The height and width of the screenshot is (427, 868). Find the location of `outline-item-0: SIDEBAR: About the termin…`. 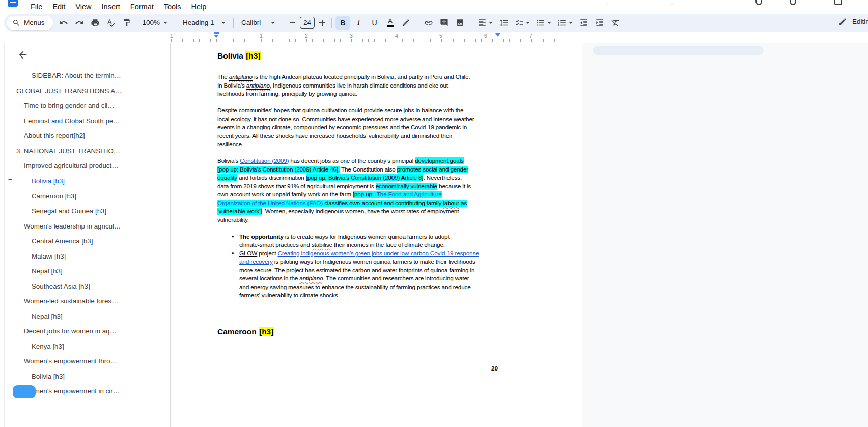

outline-item-0: SIDEBAR: About the termin… is located at coordinates (88, 76).